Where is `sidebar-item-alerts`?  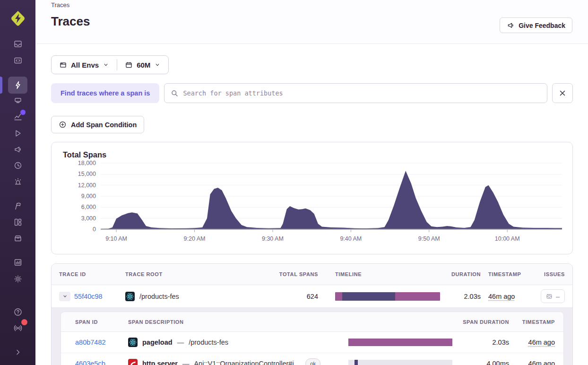
sidebar-item-alerts is located at coordinates (18, 182).